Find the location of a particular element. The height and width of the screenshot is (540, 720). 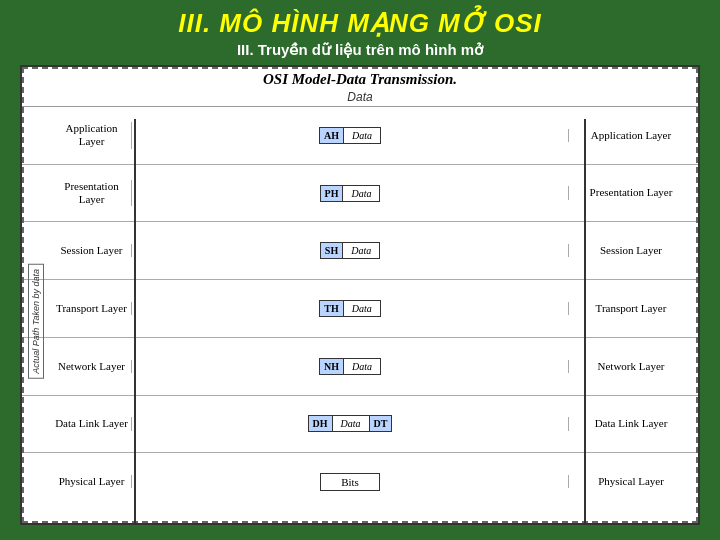

table-row: Data Link Layer DH Data DT Data Link Lay… is located at coordinates (360, 425).